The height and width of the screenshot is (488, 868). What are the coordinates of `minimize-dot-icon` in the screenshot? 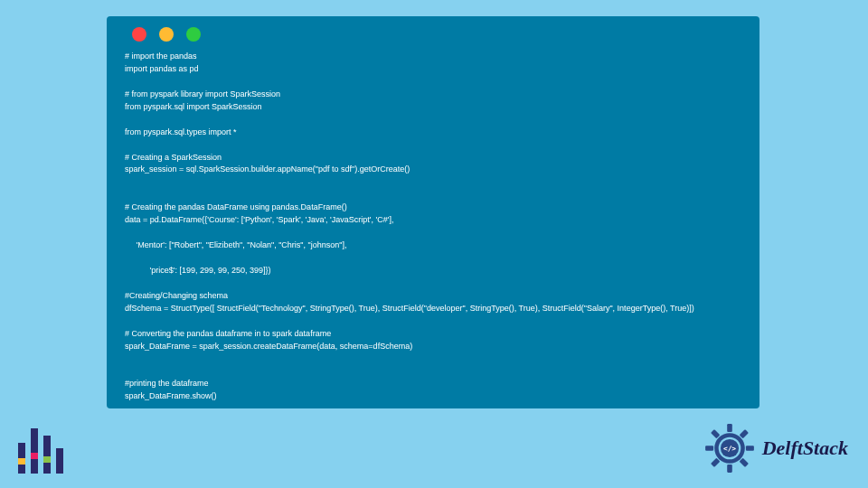 It's located at (166, 34).